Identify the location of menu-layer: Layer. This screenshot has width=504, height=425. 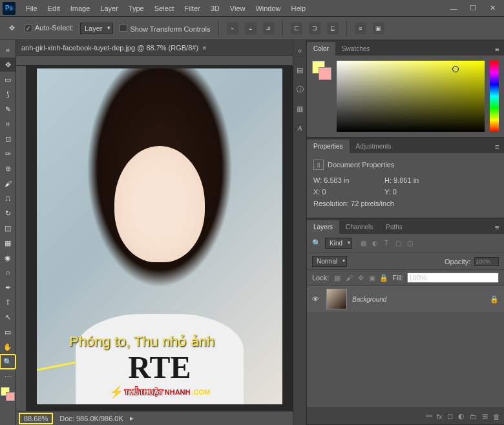
(109, 8).